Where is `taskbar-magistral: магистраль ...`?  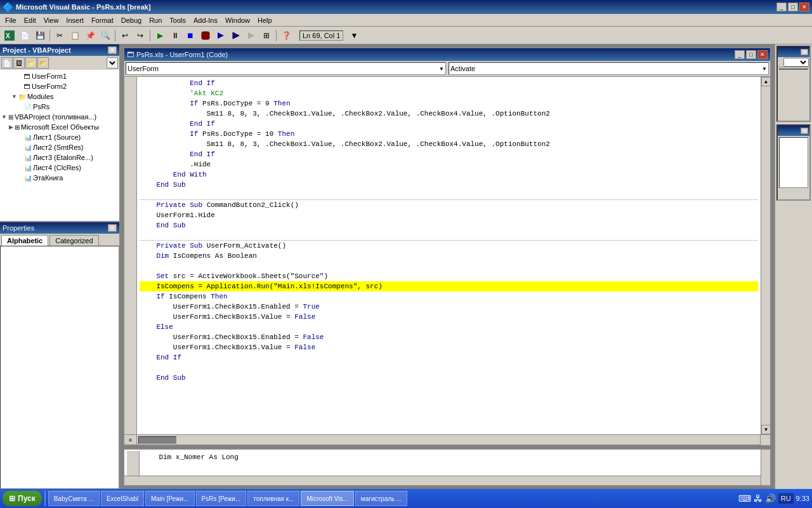 taskbar-magistral: магистраль ... is located at coordinates (382, 498).